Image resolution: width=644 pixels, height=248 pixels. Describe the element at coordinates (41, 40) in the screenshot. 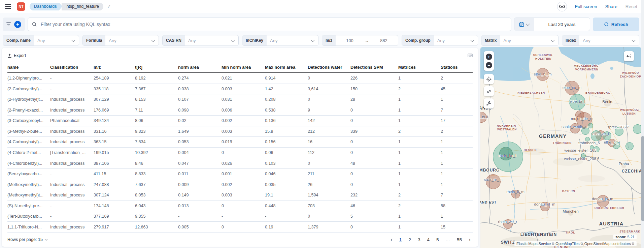

I see `filter-comp-name: Comp. nameAny` at that location.